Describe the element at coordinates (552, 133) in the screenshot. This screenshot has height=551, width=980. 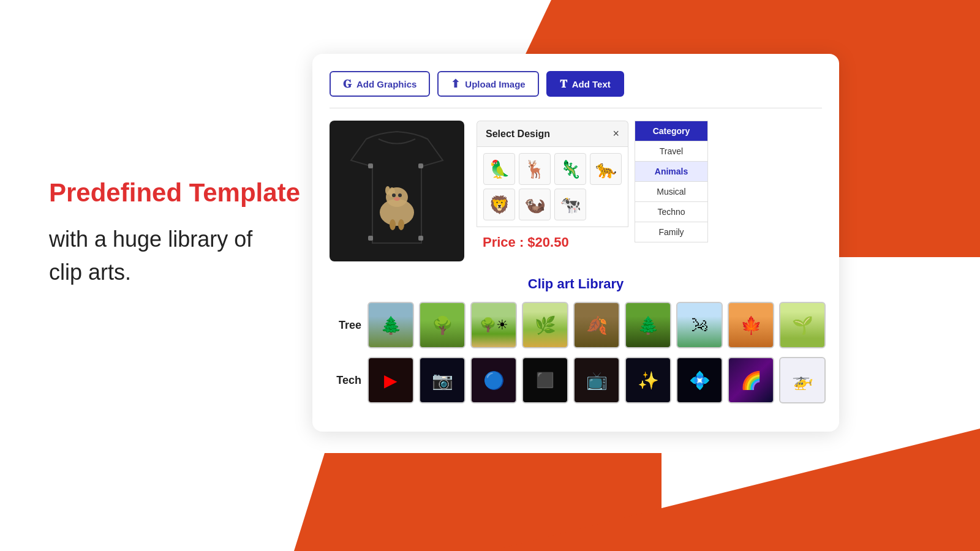
I see `select-design-header: Select Design ×` at that location.